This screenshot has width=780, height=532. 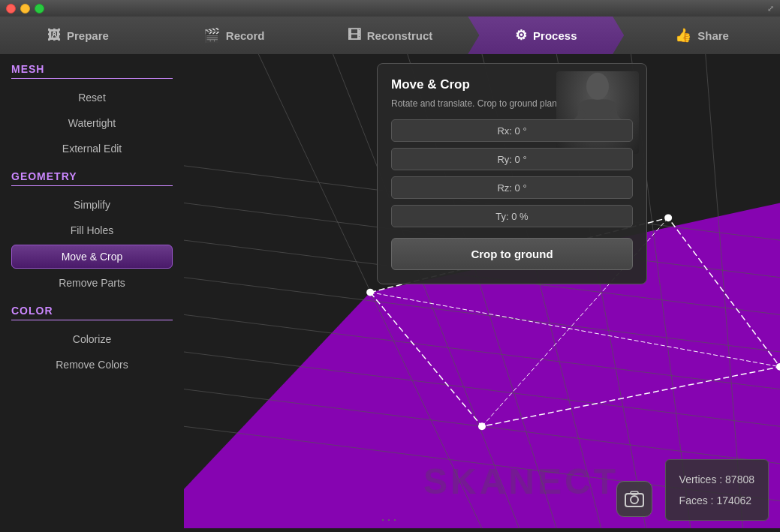 What do you see at coordinates (521, 35) in the screenshot?
I see `process-icon: ⚙` at bounding box center [521, 35].